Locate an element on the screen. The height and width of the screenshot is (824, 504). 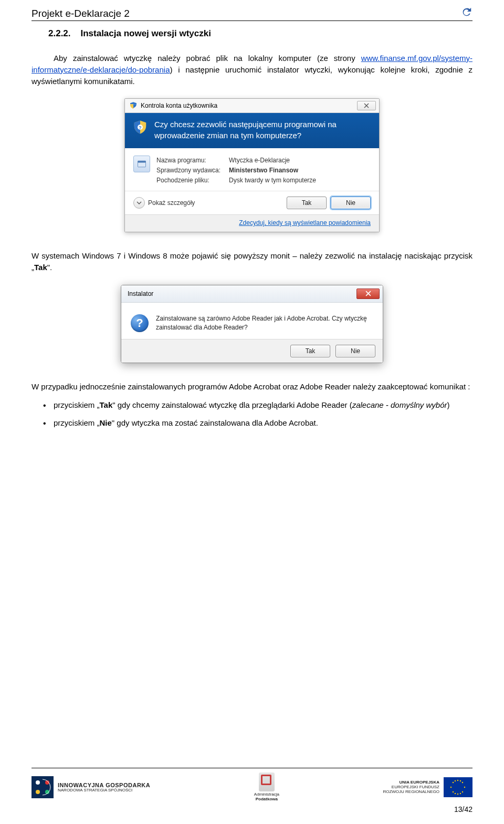
logo-administracja-podatkowa: Administracja Podatkowa is located at coordinates (267, 787).